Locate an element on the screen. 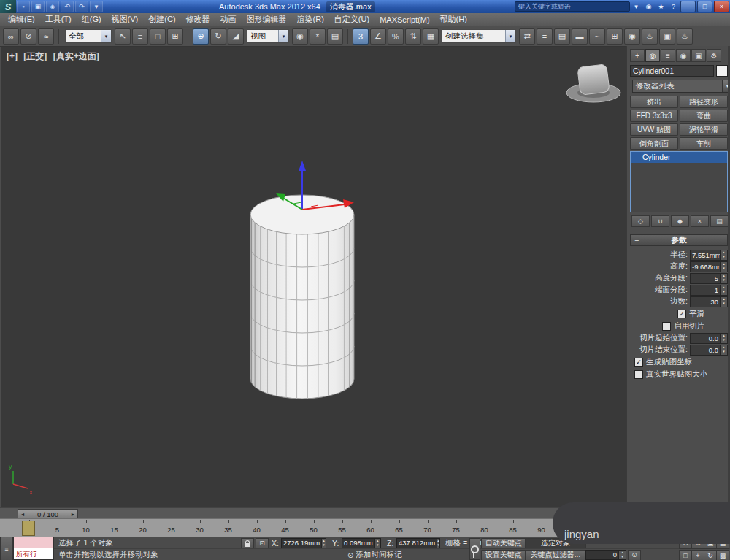 The image size is (730, 560). field-of-view-icon: □ is located at coordinates (685, 555).